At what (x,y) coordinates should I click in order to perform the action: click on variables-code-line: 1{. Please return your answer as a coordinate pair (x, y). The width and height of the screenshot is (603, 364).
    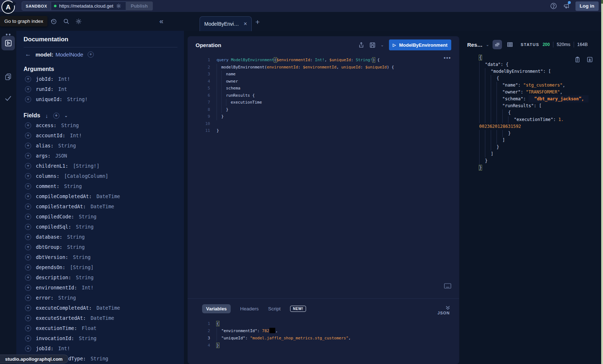
    Looking at the image, I should click on (323, 324).